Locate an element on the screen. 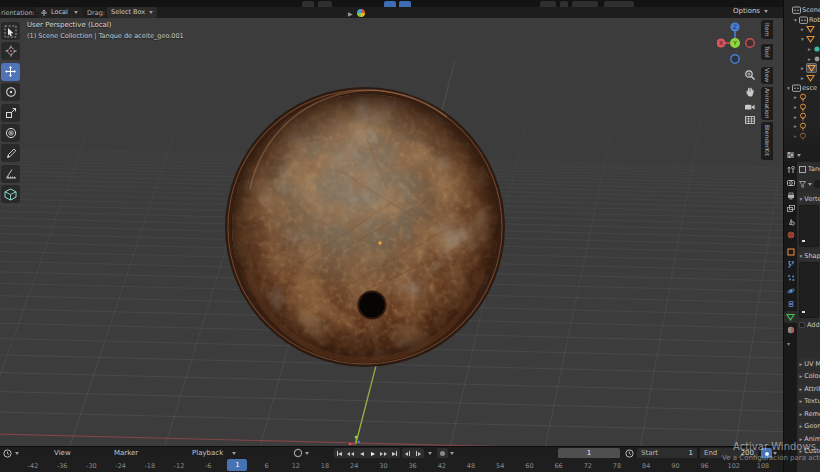 The height and width of the screenshot is (472, 820). view-perspective-label: User Perspective (Local) is located at coordinates (70, 26).